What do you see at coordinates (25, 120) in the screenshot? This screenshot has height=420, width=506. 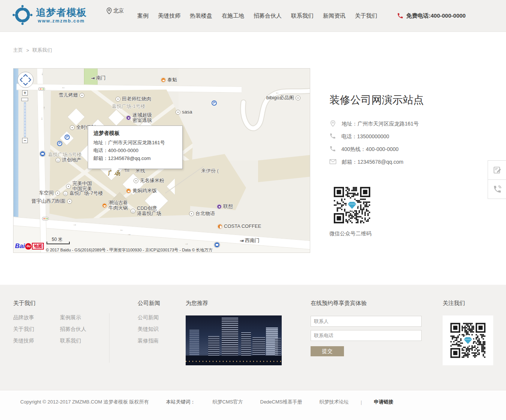 I see `map-zoom-slider-track` at bounding box center [25, 120].